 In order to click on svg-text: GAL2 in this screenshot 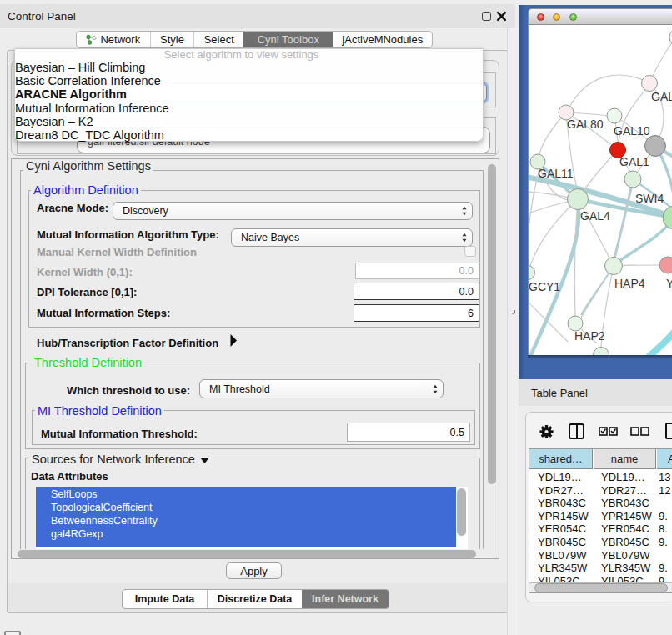, I will do `click(662, 97)`.